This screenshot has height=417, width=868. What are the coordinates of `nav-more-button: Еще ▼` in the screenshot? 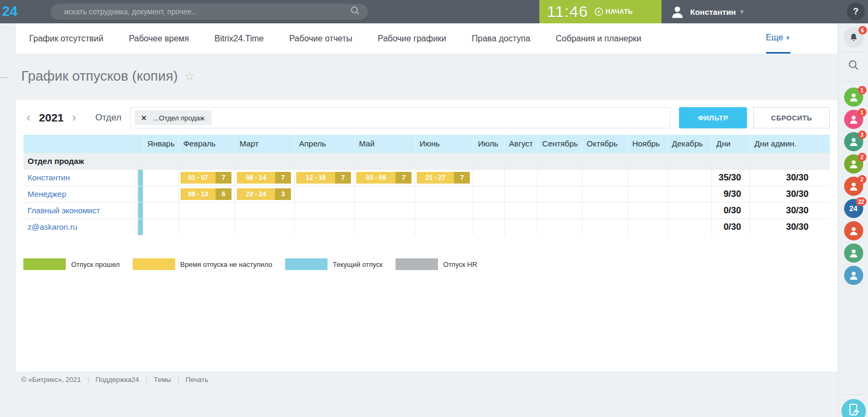 It's located at (778, 38).